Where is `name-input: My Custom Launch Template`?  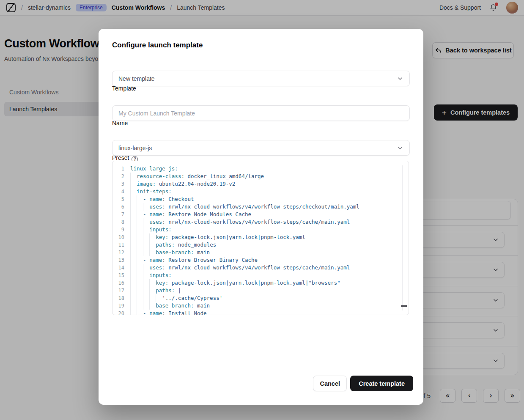 name-input: My Custom Launch Template is located at coordinates (261, 113).